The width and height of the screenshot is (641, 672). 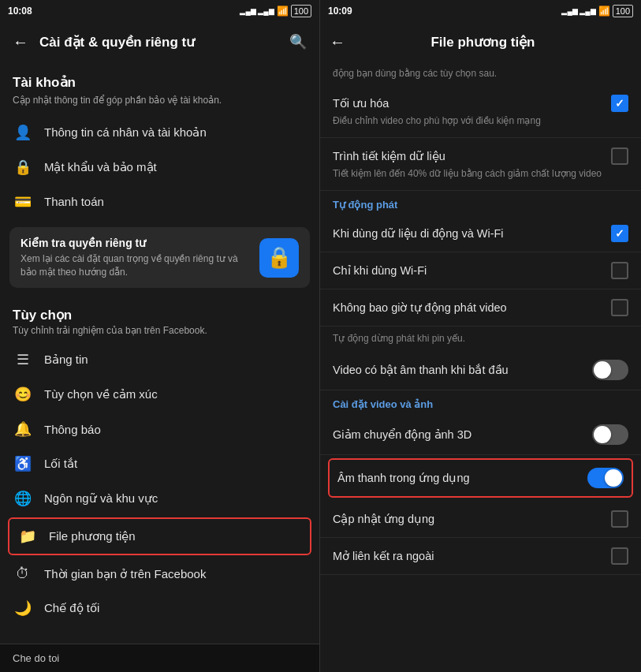 What do you see at coordinates (337, 43) in the screenshot?
I see `right-back-button: ←` at bounding box center [337, 43].